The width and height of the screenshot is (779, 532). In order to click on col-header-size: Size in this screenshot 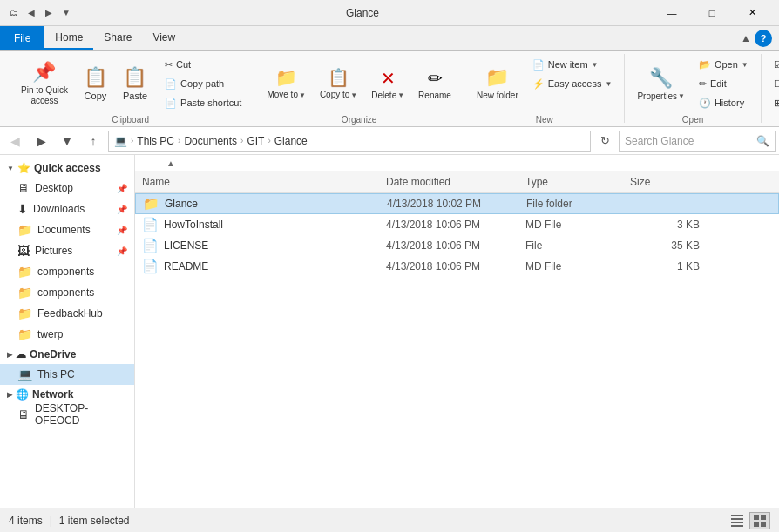, I will do `click(665, 182)`.